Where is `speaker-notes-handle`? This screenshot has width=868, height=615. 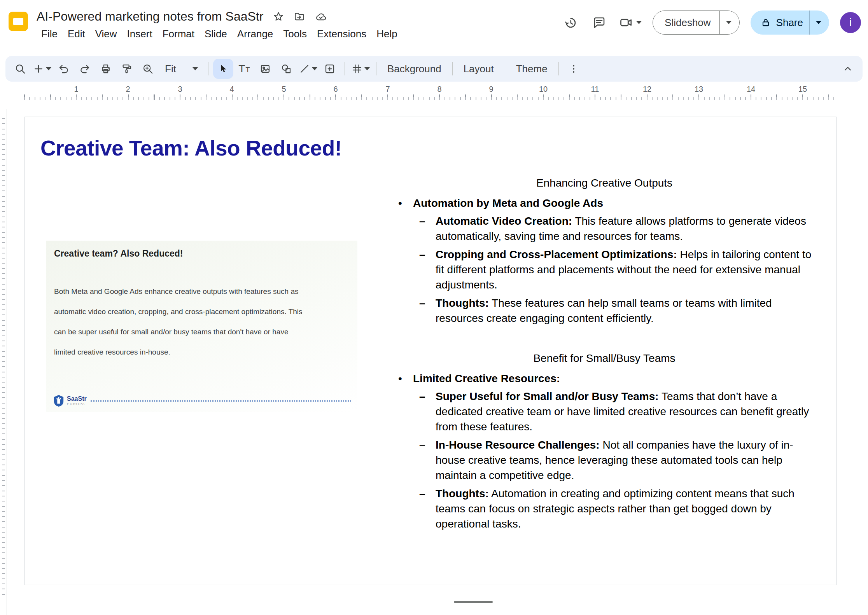 speaker-notes-handle is located at coordinates (473, 602).